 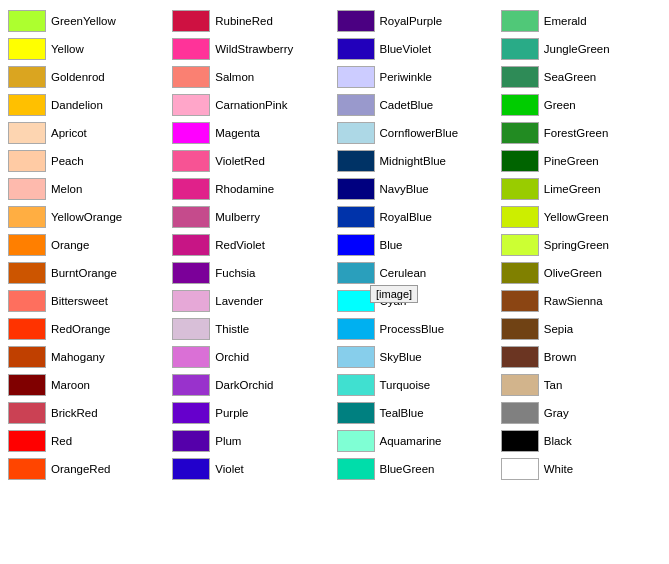 I want to click on color-label: NavyBlue, so click(x=404, y=189).